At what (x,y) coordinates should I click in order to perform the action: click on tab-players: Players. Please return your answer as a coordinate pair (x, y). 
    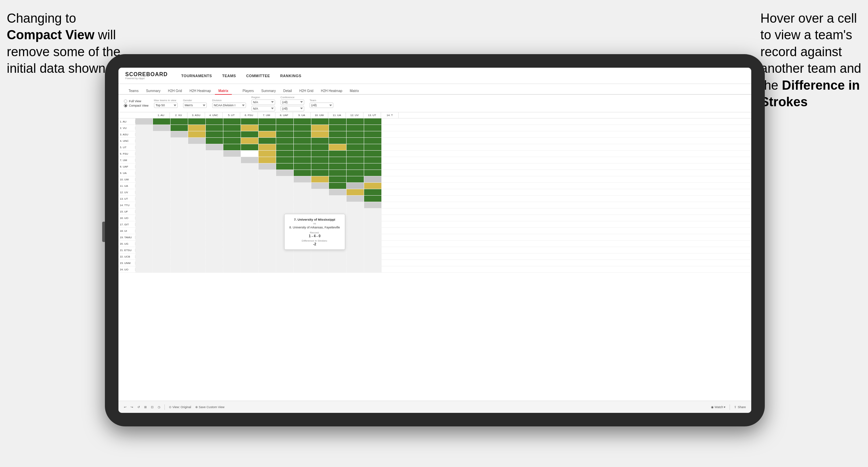
    Looking at the image, I should click on (248, 91).